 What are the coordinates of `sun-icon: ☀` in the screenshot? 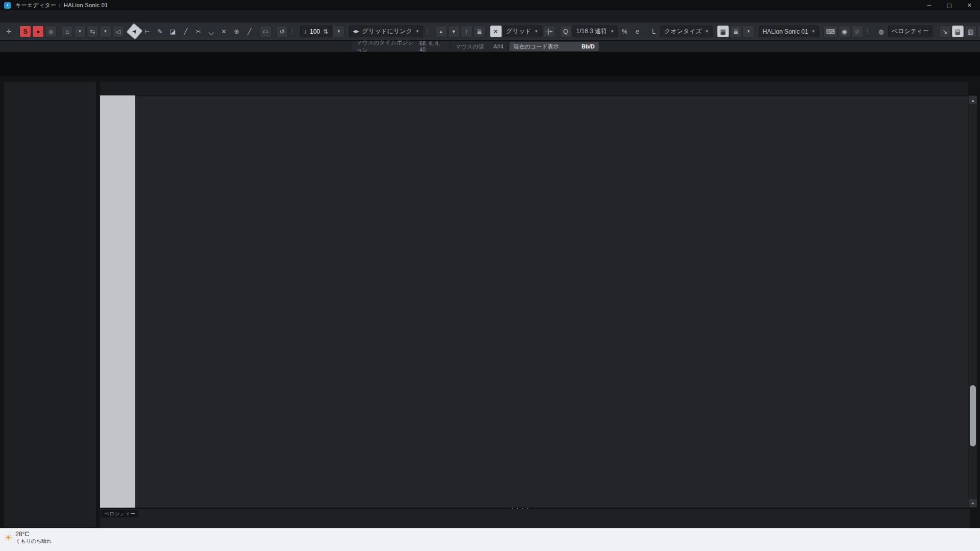 It's located at (8, 538).